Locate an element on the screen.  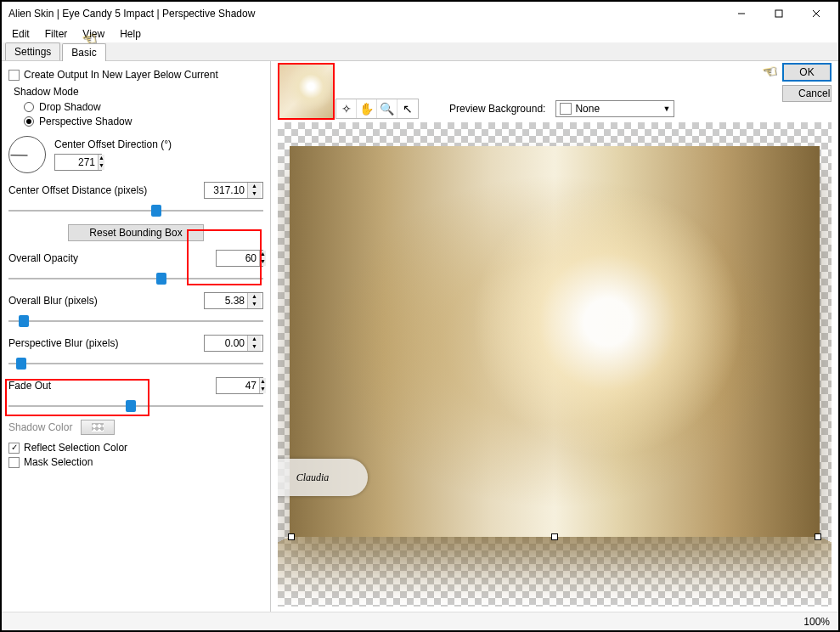
overall-blur-input is located at coordinates (226, 301).